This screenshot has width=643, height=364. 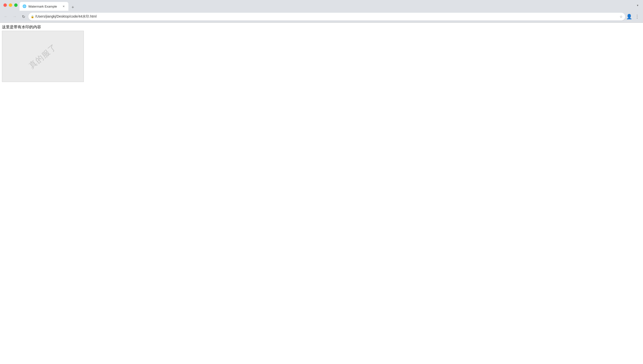 I want to click on back-button: ←, so click(x=6, y=16).